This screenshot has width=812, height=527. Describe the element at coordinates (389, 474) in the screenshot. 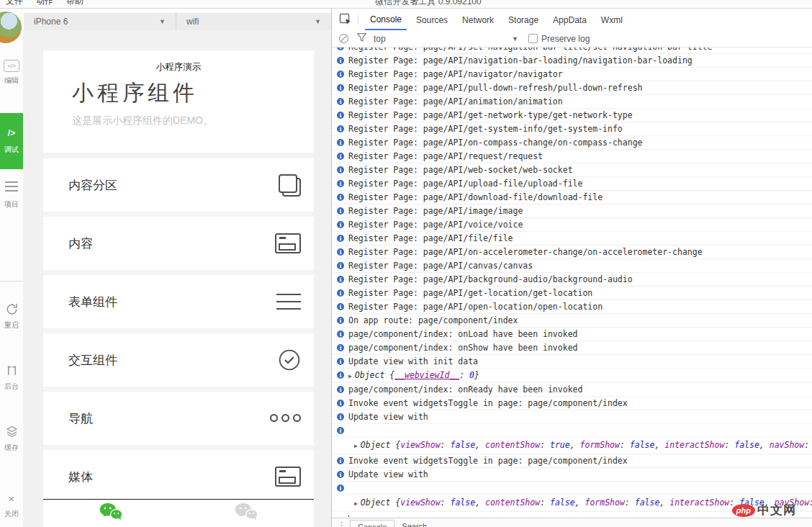

I see `log-text: Update view with` at that location.